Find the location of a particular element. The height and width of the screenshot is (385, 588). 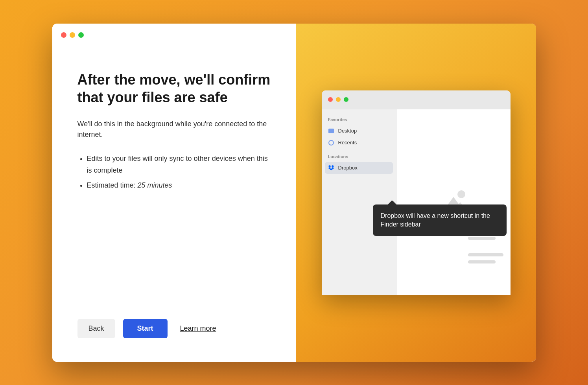

start-button: Start is located at coordinates (146, 329).